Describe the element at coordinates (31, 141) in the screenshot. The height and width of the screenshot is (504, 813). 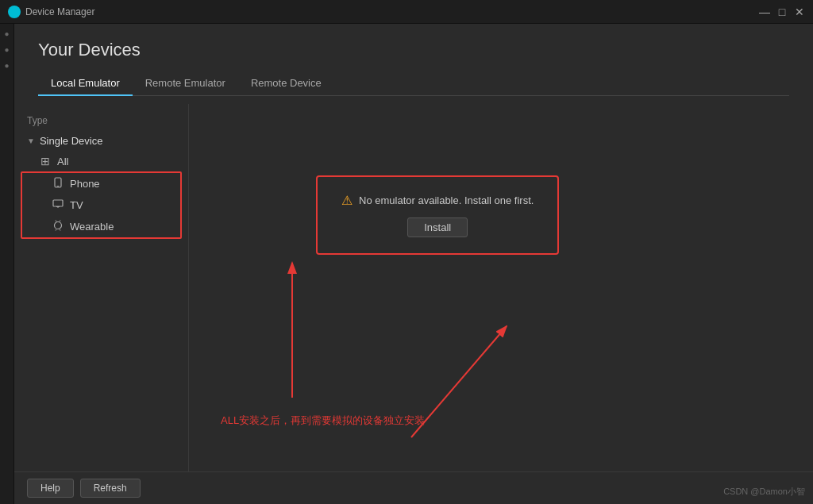
I see `chevron-icon: ▼` at that location.